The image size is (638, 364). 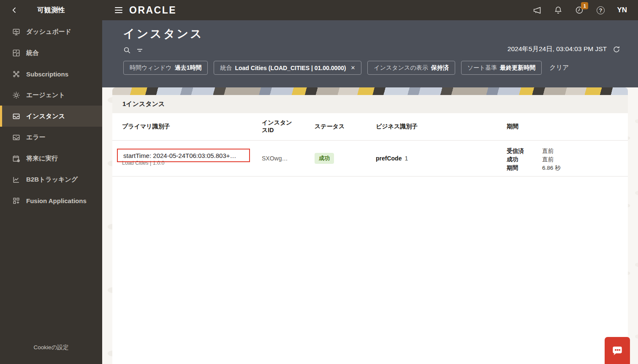 I want to click on sidebar-item-b2b-tracking: B2Bトラッキング, so click(x=51, y=179).